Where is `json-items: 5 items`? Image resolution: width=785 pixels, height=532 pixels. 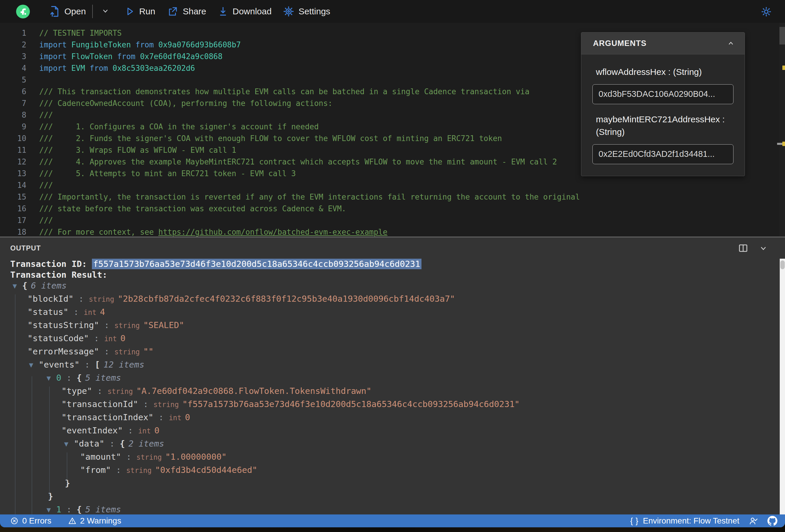
json-items: 5 items is located at coordinates (103, 509).